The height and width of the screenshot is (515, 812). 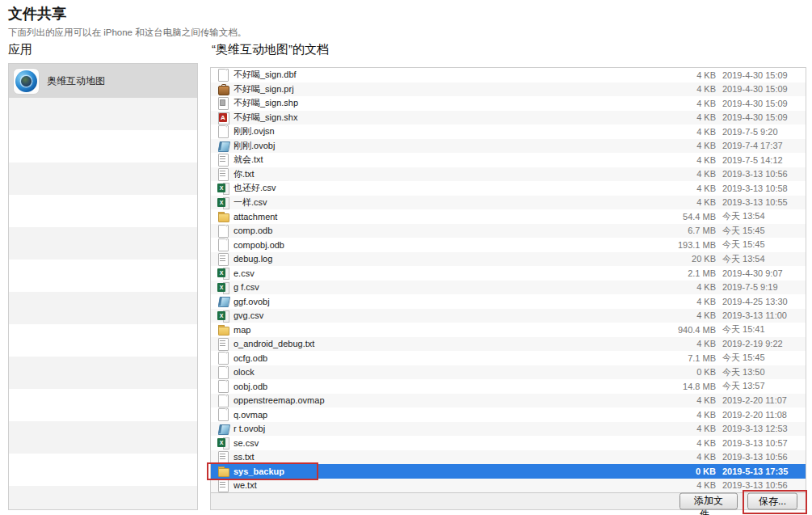 What do you see at coordinates (508, 217) in the screenshot?
I see `file-row: attachment54.4 MB今天 13:54` at bounding box center [508, 217].